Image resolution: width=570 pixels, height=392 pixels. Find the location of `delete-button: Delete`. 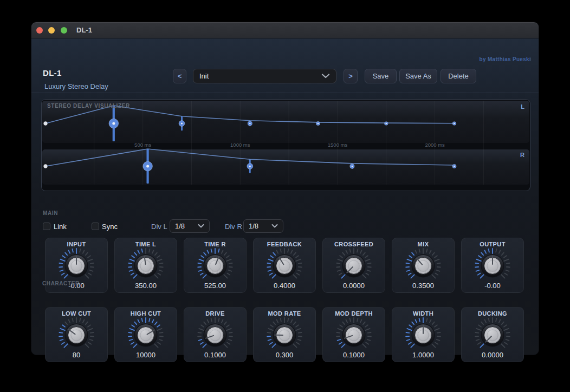

delete-button: Delete is located at coordinates (458, 76).